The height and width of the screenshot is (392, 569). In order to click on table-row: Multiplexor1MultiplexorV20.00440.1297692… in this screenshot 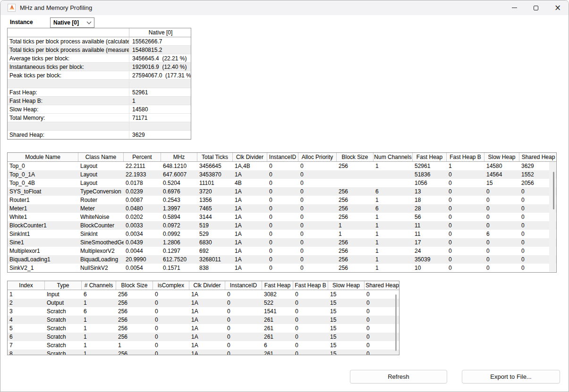, I will do `click(282, 251)`.